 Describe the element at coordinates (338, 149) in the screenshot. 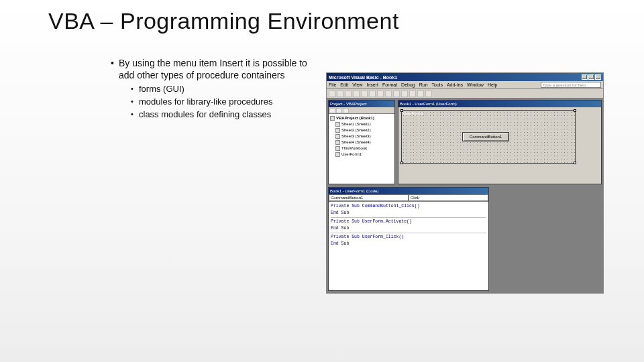

I see `workbook-icon` at that location.